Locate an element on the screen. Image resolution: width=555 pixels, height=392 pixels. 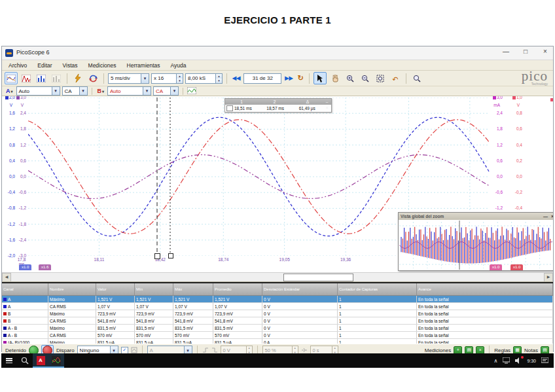
zoom-out-tool is located at coordinates (365, 79).